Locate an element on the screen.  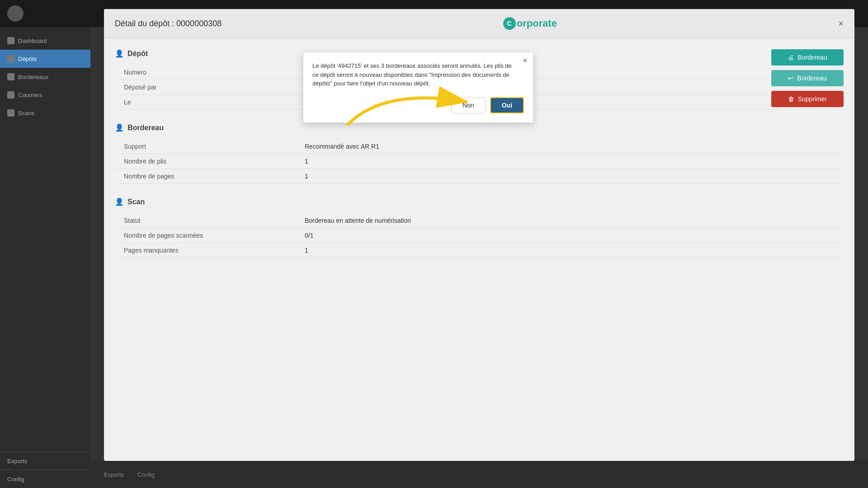
bordereau-support-value: Recommandé avec AR R1 is located at coordinates (342, 146).